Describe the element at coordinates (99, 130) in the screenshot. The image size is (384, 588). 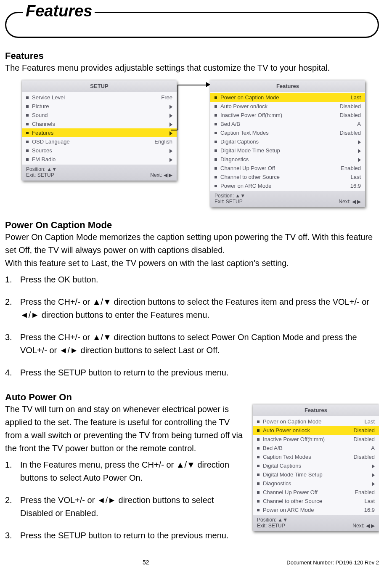
I see `osd-setup: SETUP Service LevelFreePictureSoundChann…` at that location.